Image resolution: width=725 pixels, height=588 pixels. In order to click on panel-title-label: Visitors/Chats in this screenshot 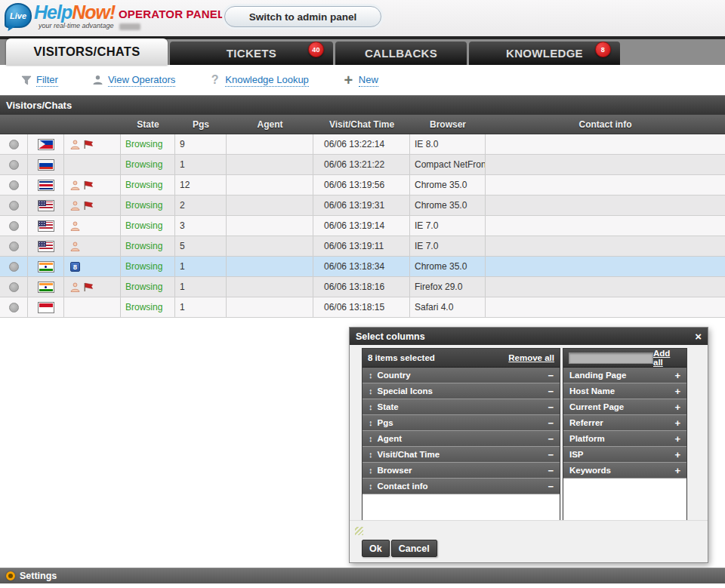, I will do `click(39, 106)`.